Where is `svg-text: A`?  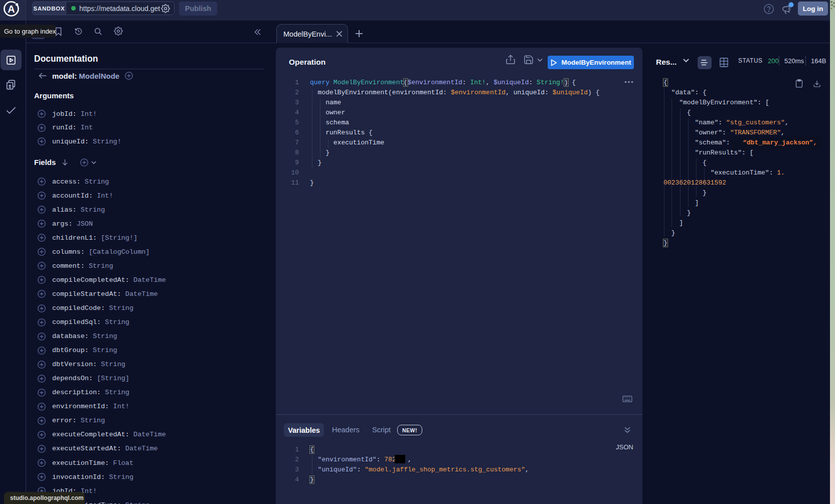 svg-text: A is located at coordinates (11, 9).